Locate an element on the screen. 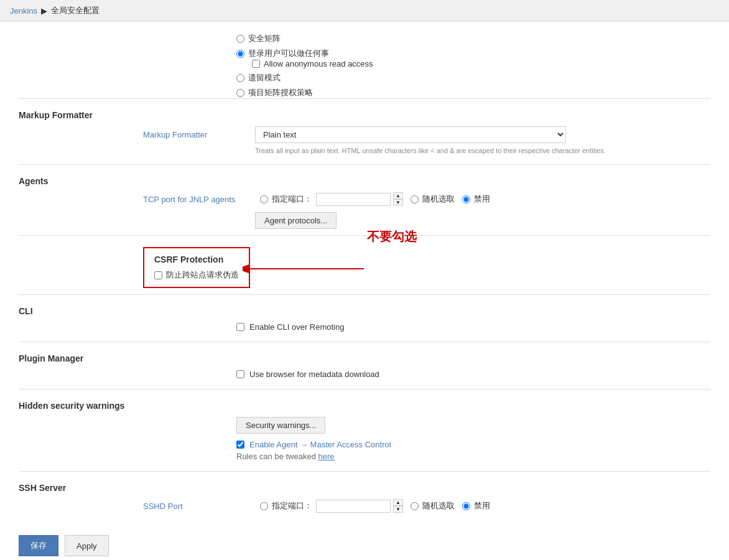 This screenshot has height=560, width=729. radio-label-safety-matrix: 安全矩阵 is located at coordinates (264, 39).